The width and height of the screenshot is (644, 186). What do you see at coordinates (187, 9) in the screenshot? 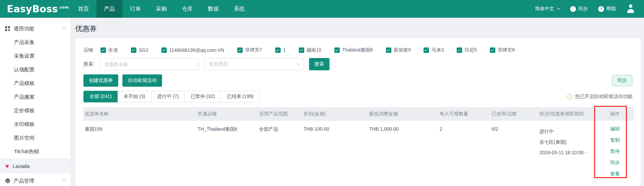
I see `nav-item-warehouse: 仓库` at bounding box center [187, 9].